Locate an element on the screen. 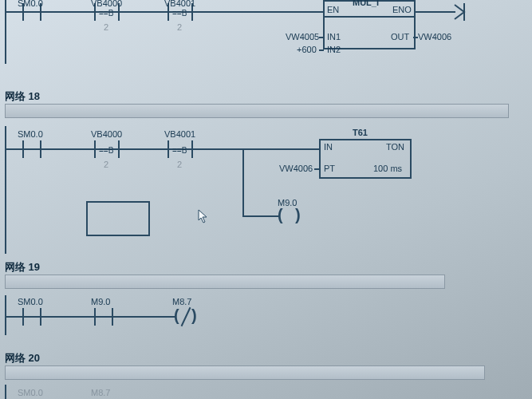 Image resolution: width=532 pixels, height=399 pixels. eno-wire is located at coordinates (435, 12).